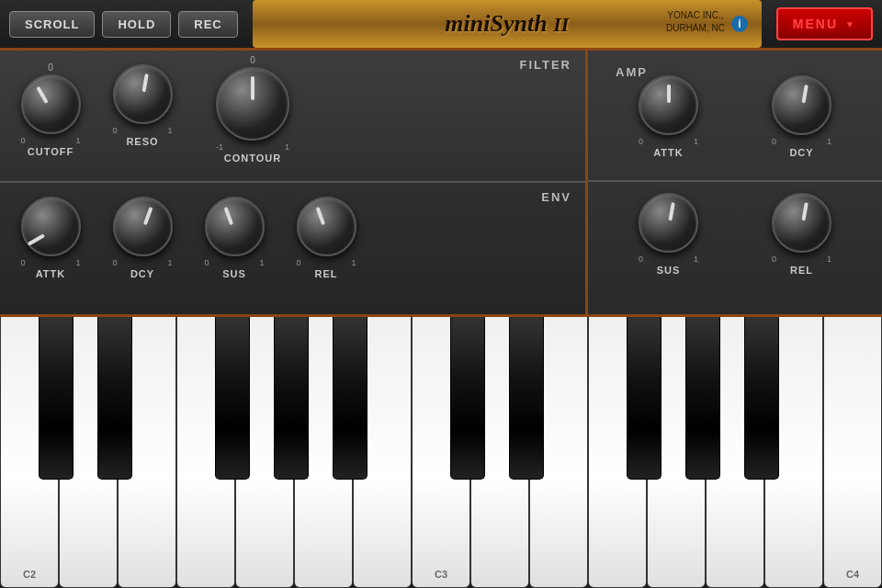  What do you see at coordinates (669, 105) in the screenshot?
I see `amp-attk-knob` at bounding box center [669, 105].